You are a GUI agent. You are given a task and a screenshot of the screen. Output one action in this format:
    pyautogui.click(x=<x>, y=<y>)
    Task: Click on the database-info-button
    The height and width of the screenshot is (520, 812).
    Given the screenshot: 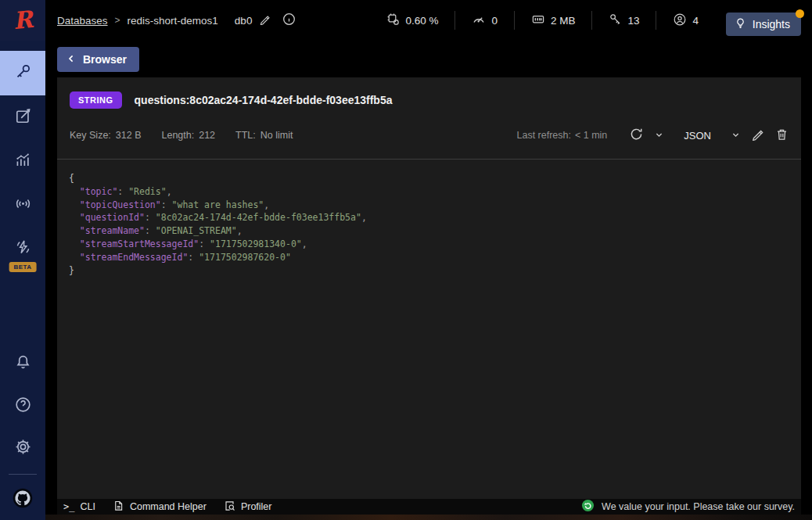 What is the action you would take?
    pyautogui.click(x=289, y=20)
    